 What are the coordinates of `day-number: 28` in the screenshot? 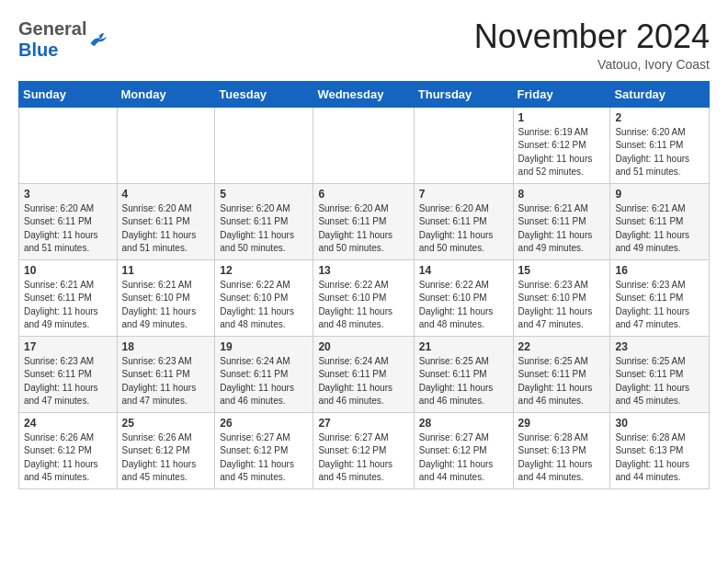 It's located at (463, 423).